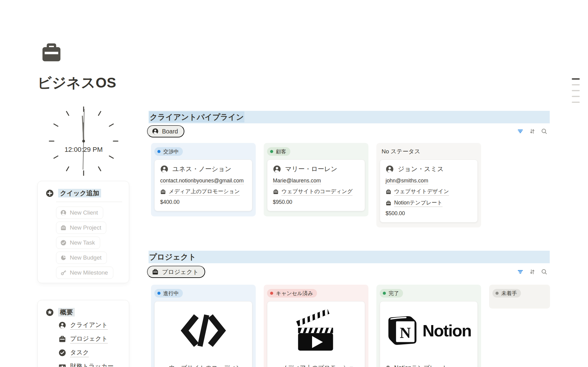 The width and height of the screenshot is (588, 367). What do you see at coordinates (349, 257) in the screenshot?
I see `section-title-projects: プロジェクト` at bounding box center [349, 257].